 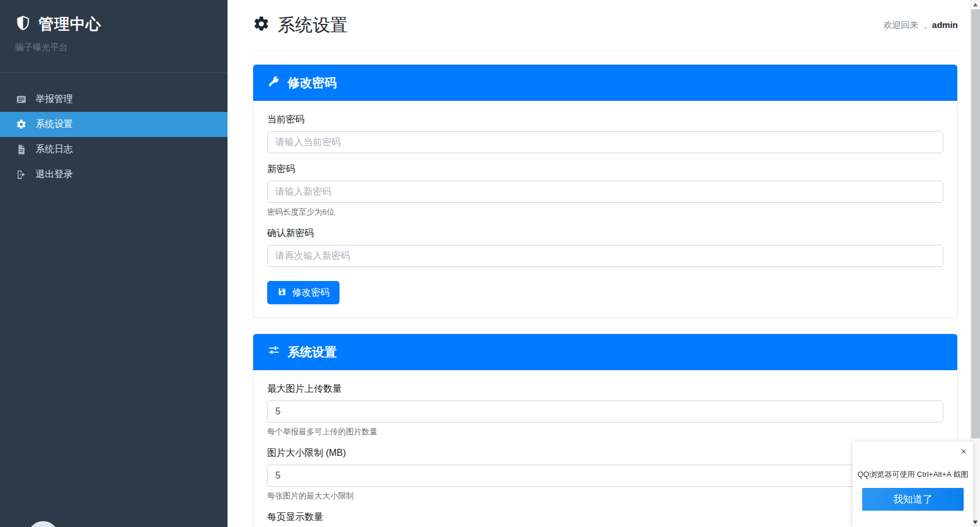 What do you see at coordinates (606, 352) in the screenshot?
I see `settings-card-header: 系统设置` at bounding box center [606, 352].